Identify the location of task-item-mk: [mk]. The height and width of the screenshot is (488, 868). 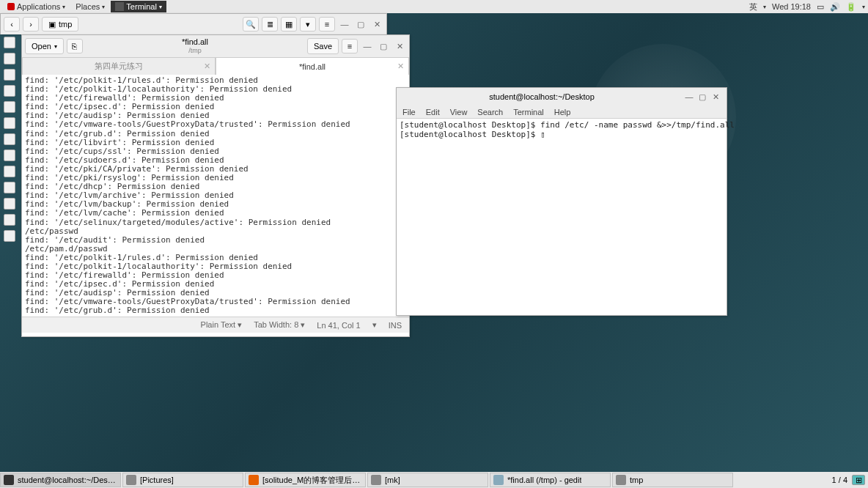
(428, 480).